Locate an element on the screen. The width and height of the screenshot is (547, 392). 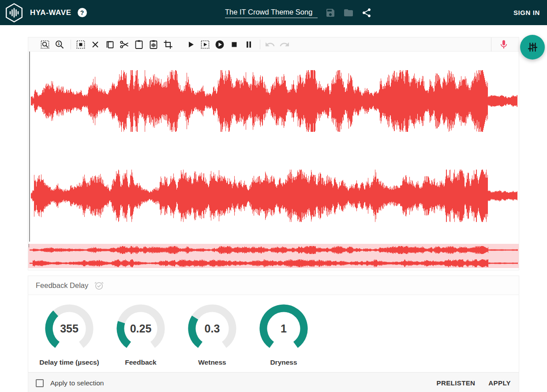
apply-to-selection-label: Apply to selection is located at coordinates (77, 383).